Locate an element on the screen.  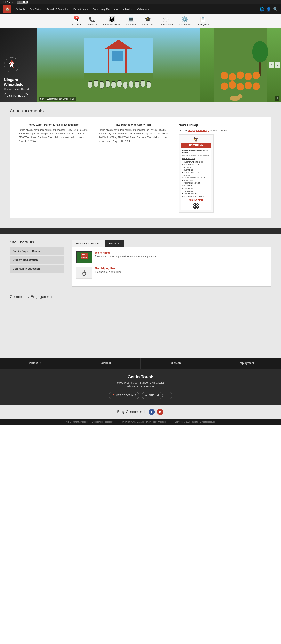
facebook-button: f is located at coordinates (152, 412).